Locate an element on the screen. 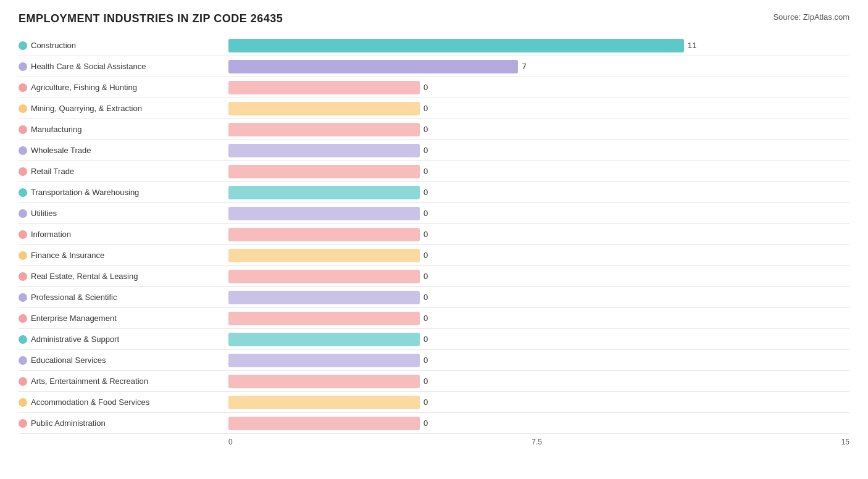 The height and width of the screenshot is (479, 868). bar-row: Construction11 is located at coordinates (434, 46).